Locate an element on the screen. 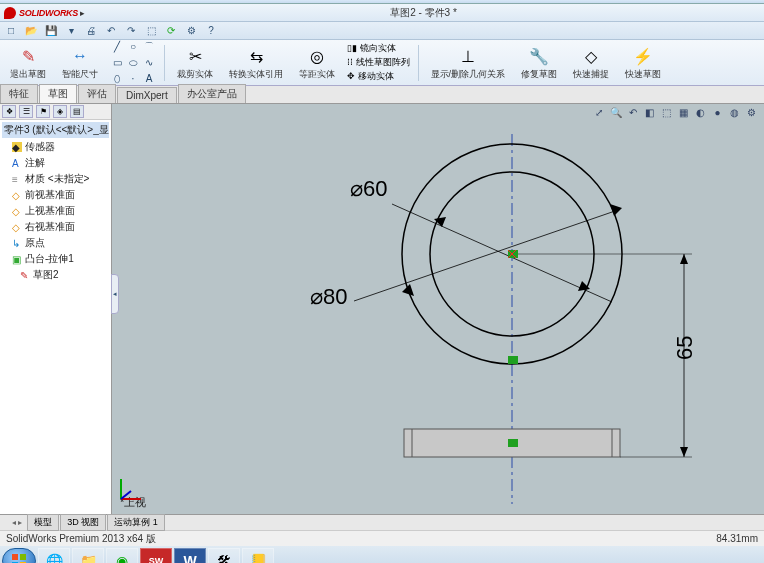  hide-show-icon: ◐ is located at coordinates (700, 112).